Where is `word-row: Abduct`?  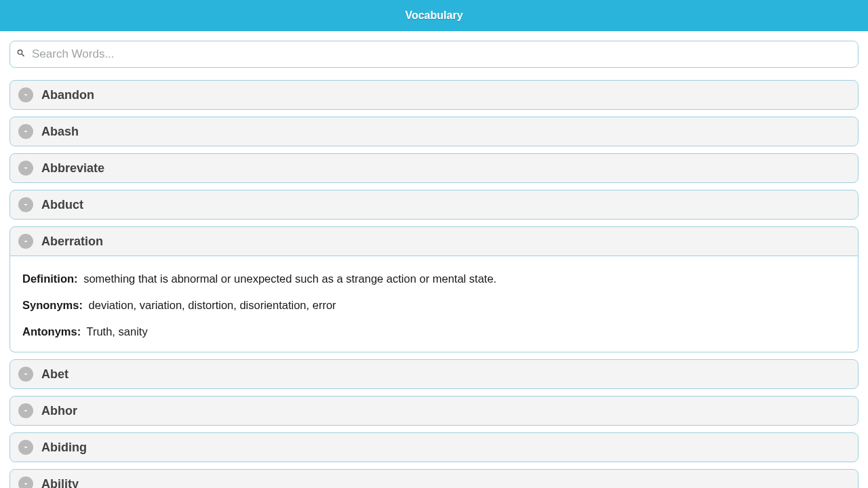 word-row: Abduct is located at coordinates (434, 205).